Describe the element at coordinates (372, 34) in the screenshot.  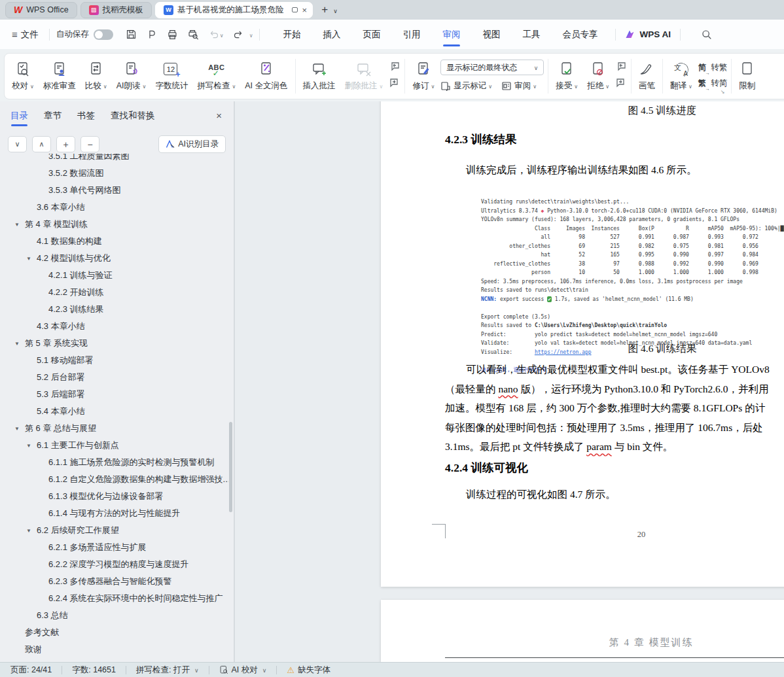
I see `menu-tab: 页面` at that location.